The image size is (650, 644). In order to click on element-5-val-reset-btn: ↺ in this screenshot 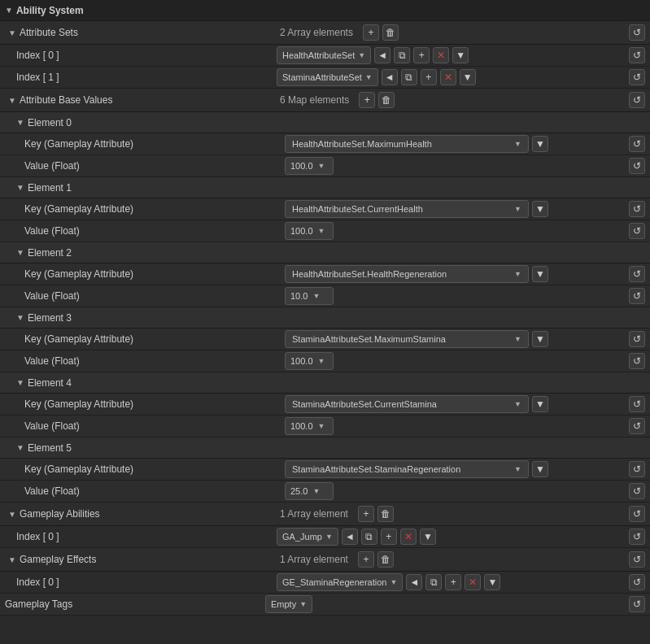, I will do `click(637, 491)`.